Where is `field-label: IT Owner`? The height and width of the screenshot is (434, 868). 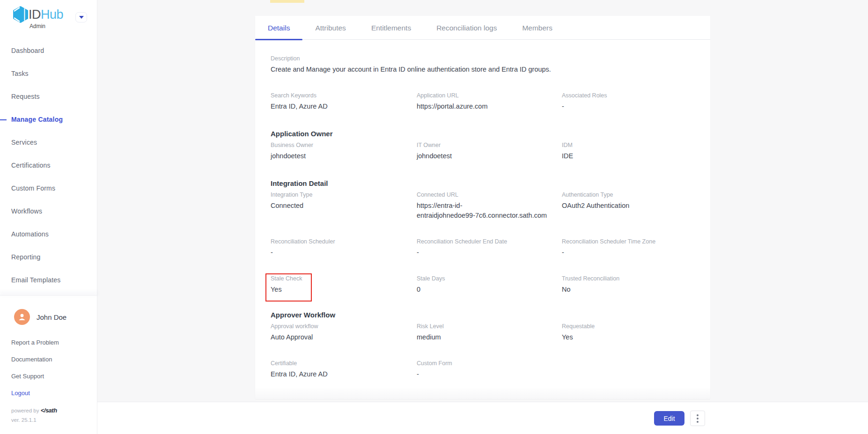
field-label: IT Owner is located at coordinates (485, 145).